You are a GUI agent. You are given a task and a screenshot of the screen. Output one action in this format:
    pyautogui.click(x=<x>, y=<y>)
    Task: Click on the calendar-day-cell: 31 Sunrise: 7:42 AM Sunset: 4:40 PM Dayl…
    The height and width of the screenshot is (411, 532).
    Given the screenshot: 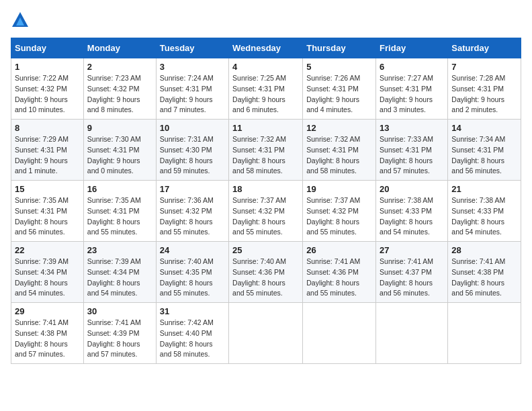 What is the action you would take?
    pyautogui.click(x=192, y=333)
    